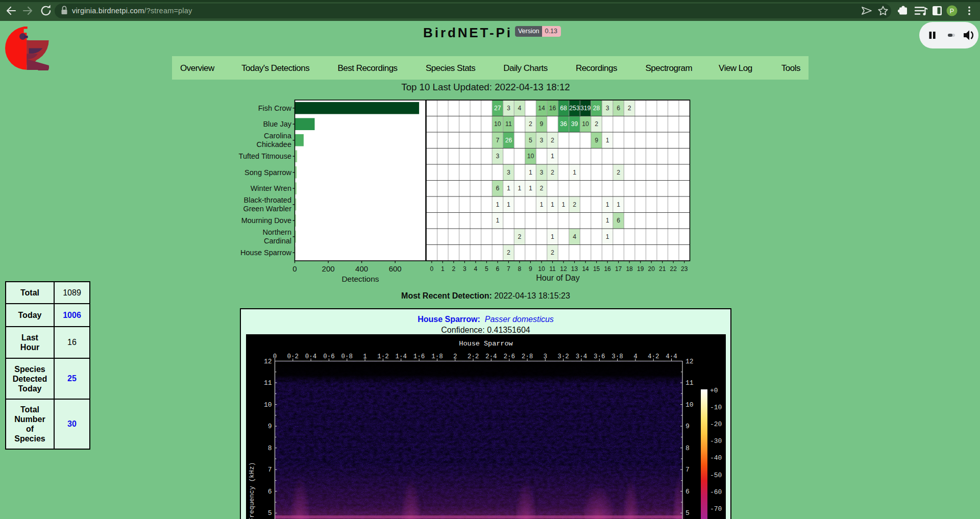 Image resolution: width=980 pixels, height=519 pixels. Describe the element at coordinates (265, 156) in the screenshot. I see `svg-text: Tufted Titmouse` at that location.